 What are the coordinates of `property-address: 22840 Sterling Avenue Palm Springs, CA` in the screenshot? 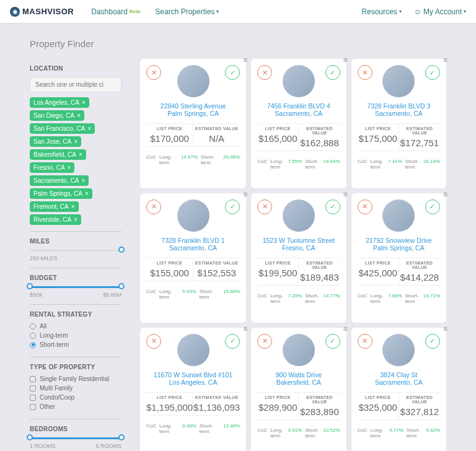 It's located at (193, 110).